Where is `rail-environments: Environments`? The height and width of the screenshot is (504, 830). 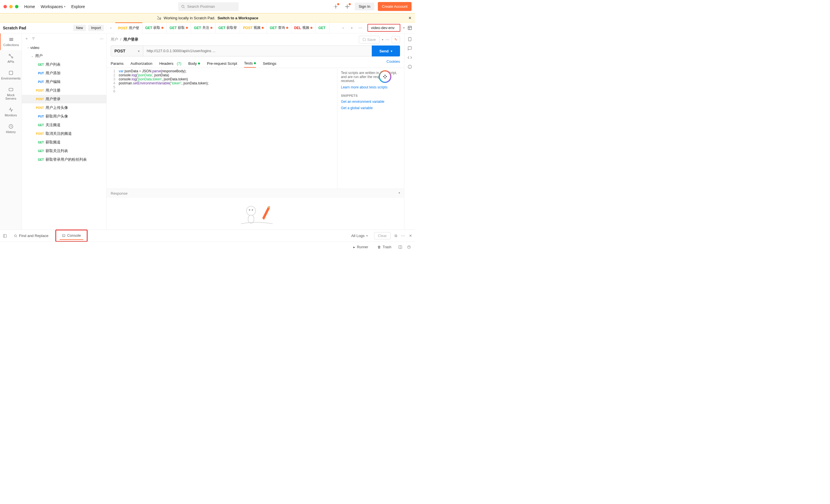
rail-environments: Environments is located at coordinates (11, 75).